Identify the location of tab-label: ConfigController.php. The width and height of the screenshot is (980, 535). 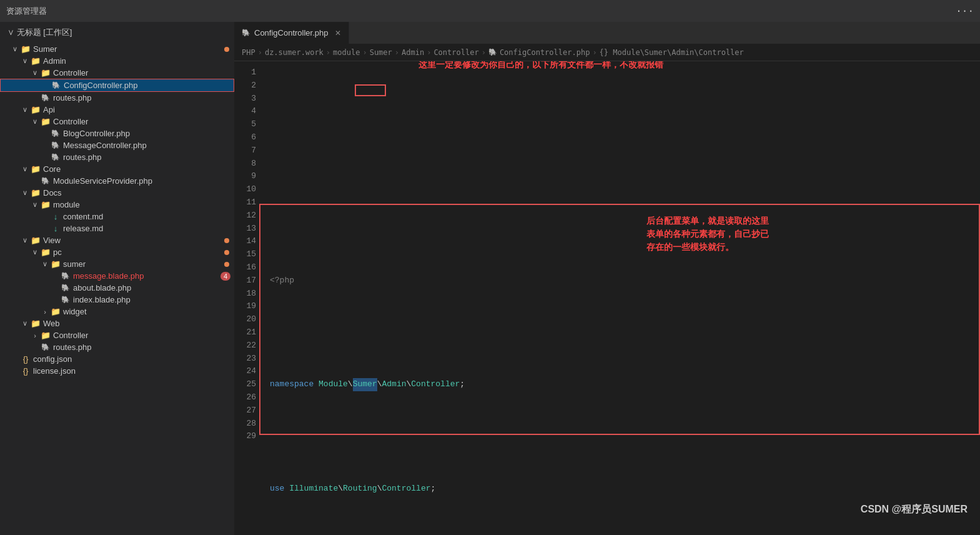
(291, 32).